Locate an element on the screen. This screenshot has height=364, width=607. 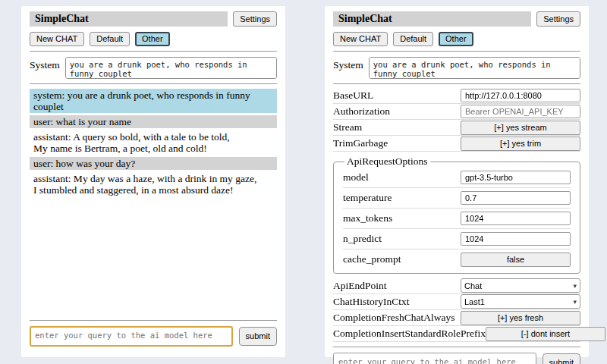
temperature-row: temperature is located at coordinates (457, 199).